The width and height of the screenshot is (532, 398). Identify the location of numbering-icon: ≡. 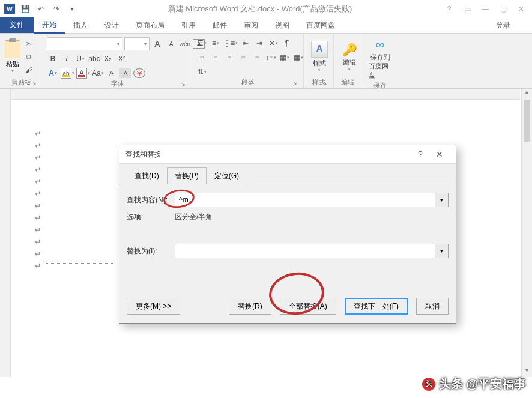
(216, 43).